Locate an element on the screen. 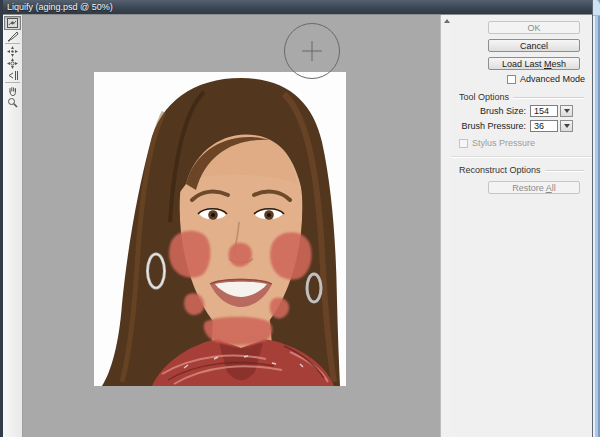 The image size is (600, 437). hand-tool-button is located at coordinates (13, 90).